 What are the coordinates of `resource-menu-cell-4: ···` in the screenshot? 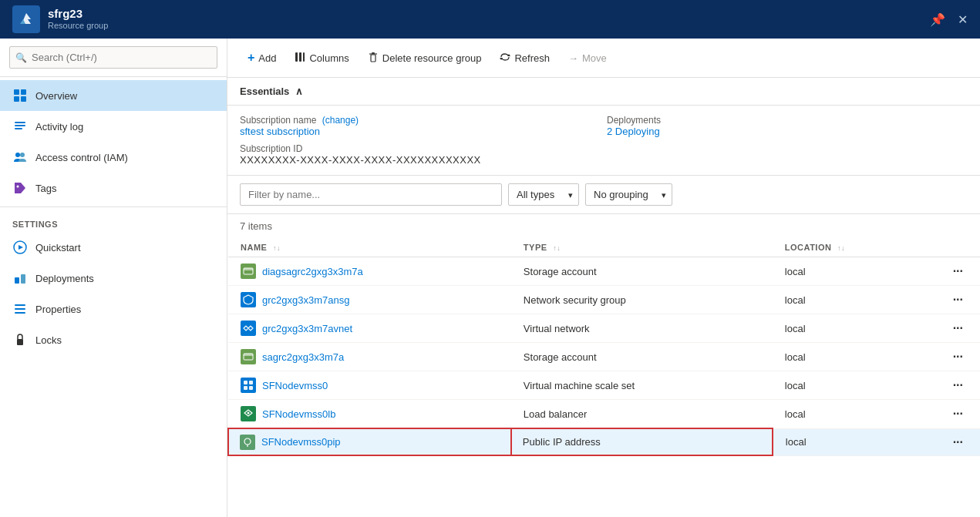 It's located at (958, 358).